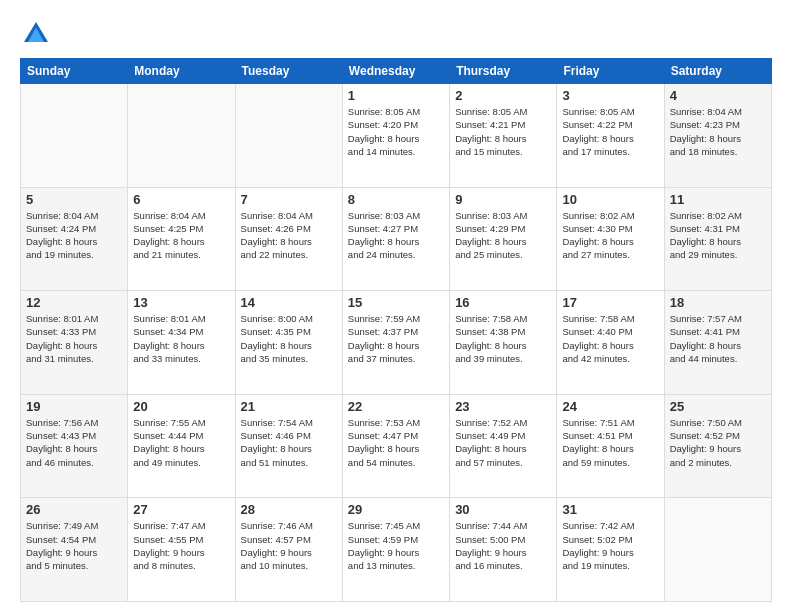 Image resolution: width=792 pixels, height=612 pixels. I want to click on calendar-cell: 21Sunrise: 7:54 AM Sunset: 4:46 PM Dayli…, so click(288, 446).